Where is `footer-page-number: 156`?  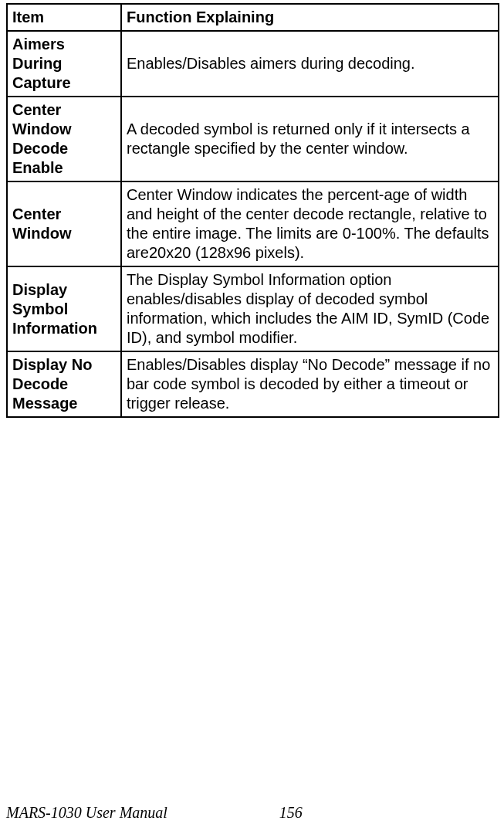
footer-page-number: 156 is located at coordinates (291, 812).